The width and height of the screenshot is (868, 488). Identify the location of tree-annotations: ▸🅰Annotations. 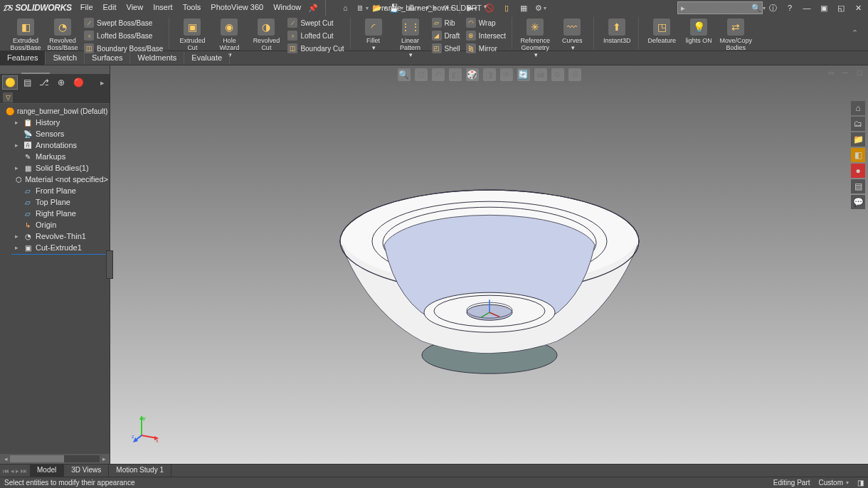
(60, 145).